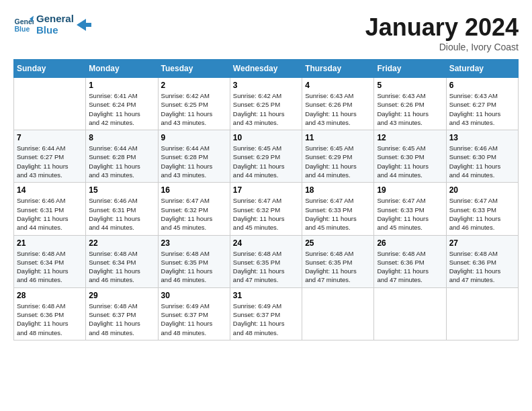 This screenshot has width=532, height=411. Describe the element at coordinates (339, 156) in the screenshot. I see `calendar-cell: 11Sunrise: 6:45 AM Sunset: 6:29 PM Dayli…` at that location.